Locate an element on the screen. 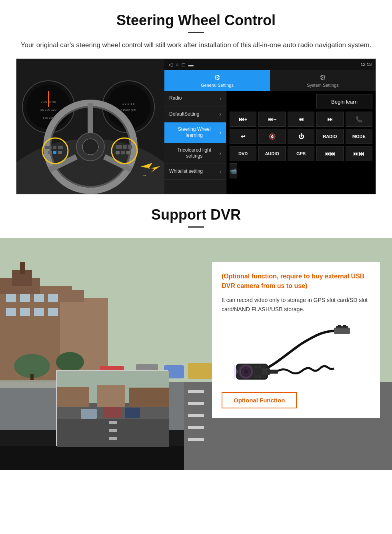  chevron-icon-2: › is located at coordinates (220, 114).